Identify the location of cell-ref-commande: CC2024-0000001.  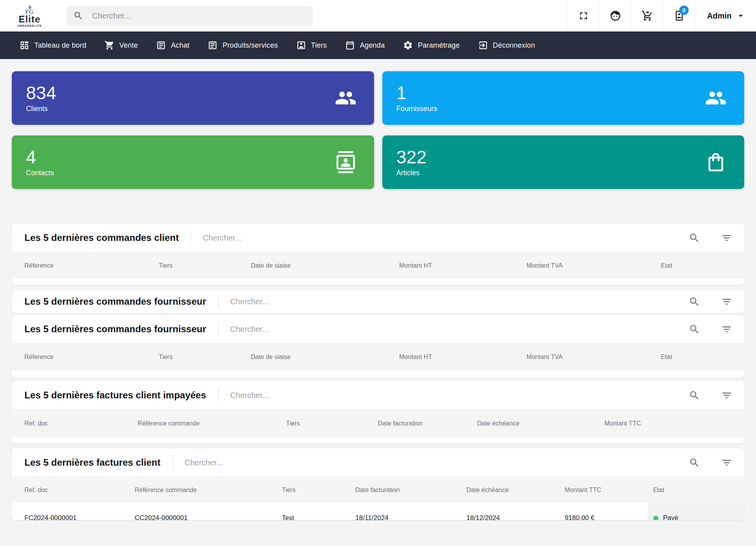
(208, 514).